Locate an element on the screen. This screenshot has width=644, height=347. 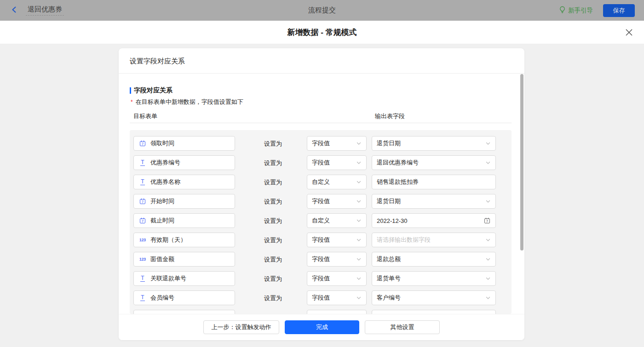
scrollbar-thumb is located at coordinates (522, 162).